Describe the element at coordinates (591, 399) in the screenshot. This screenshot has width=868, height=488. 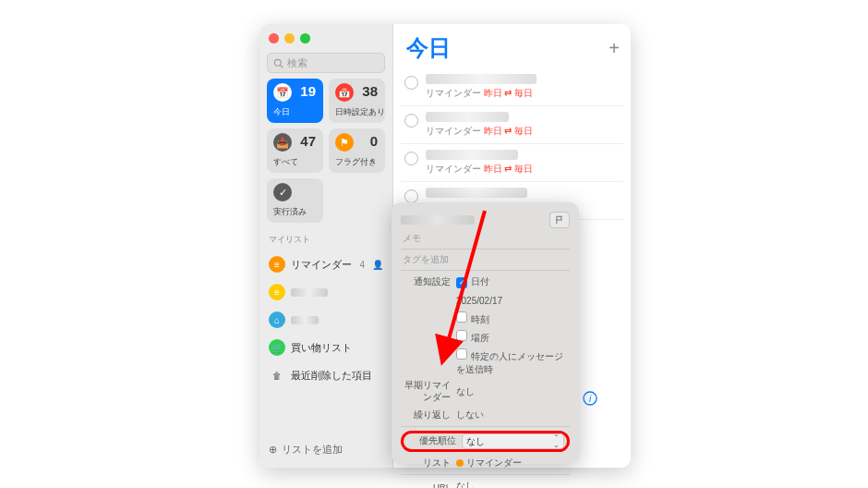
I see `svg-text: i` at that location.